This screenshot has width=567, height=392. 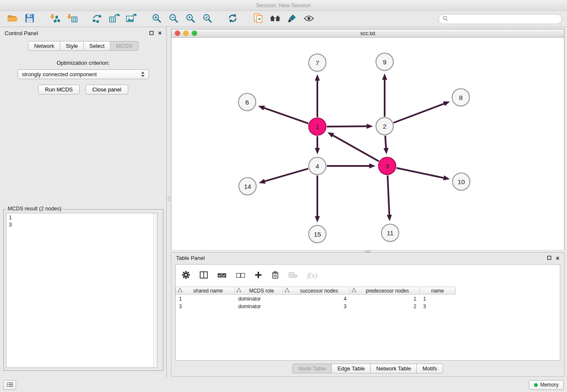 I want to click on import-network-button, so click(x=55, y=19).